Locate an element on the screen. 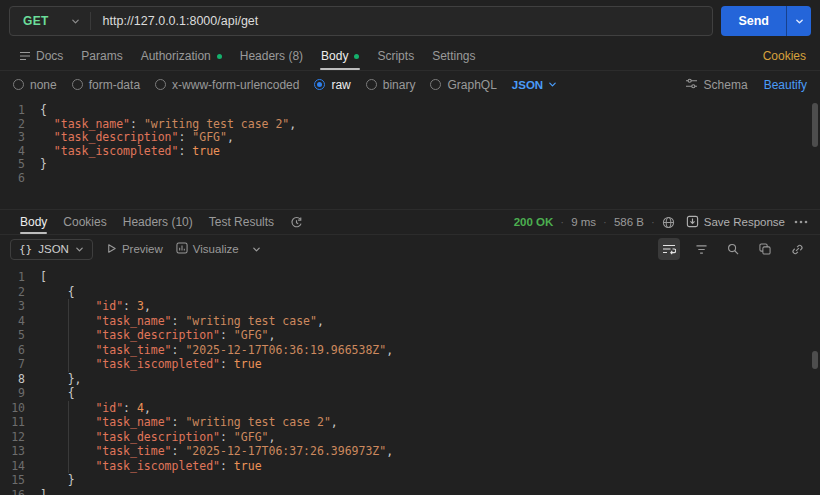 The image size is (820, 495). code-line: 5"task_description": "GFG", is located at coordinates (410, 336).